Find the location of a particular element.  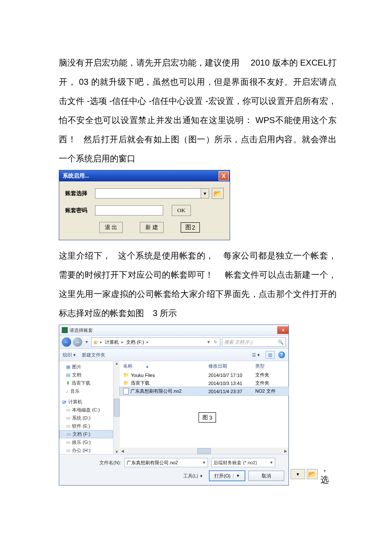

exit-button-label: 退 出 is located at coordinates (111, 227).